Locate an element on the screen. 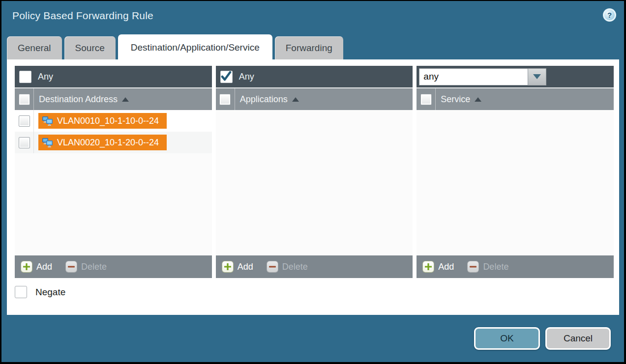  destination-select-all-checkbox is located at coordinates (25, 99).